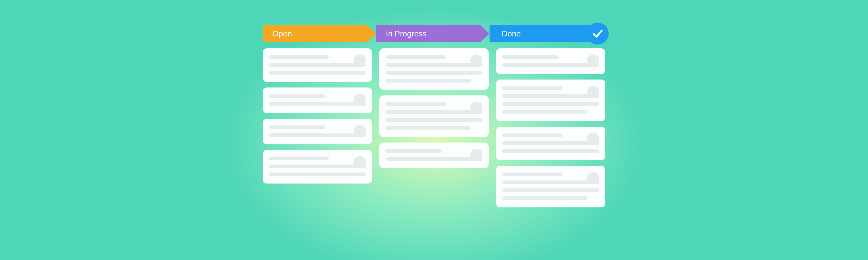 The image size is (868, 260). Describe the element at coordinates (551, 128) in the screenshot. I see `column-done` at that location.